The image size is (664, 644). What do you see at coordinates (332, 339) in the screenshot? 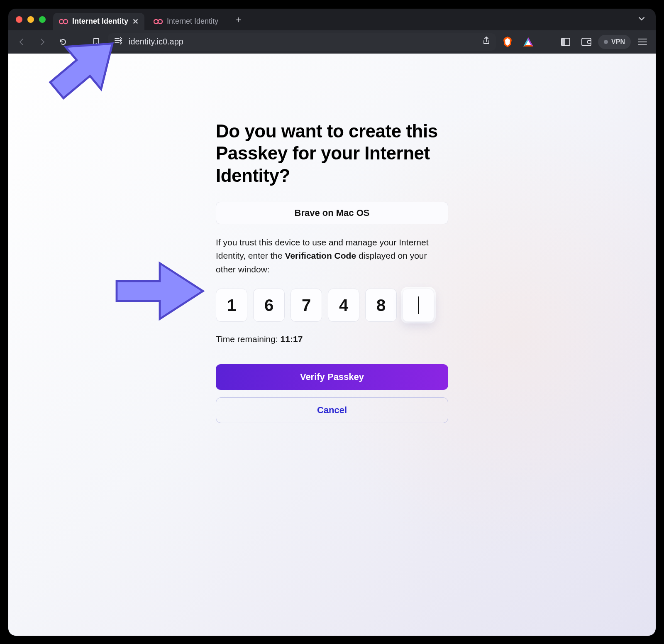
I see `timer-row: Time remaining: 11:17` at bounding box center [332, 339].